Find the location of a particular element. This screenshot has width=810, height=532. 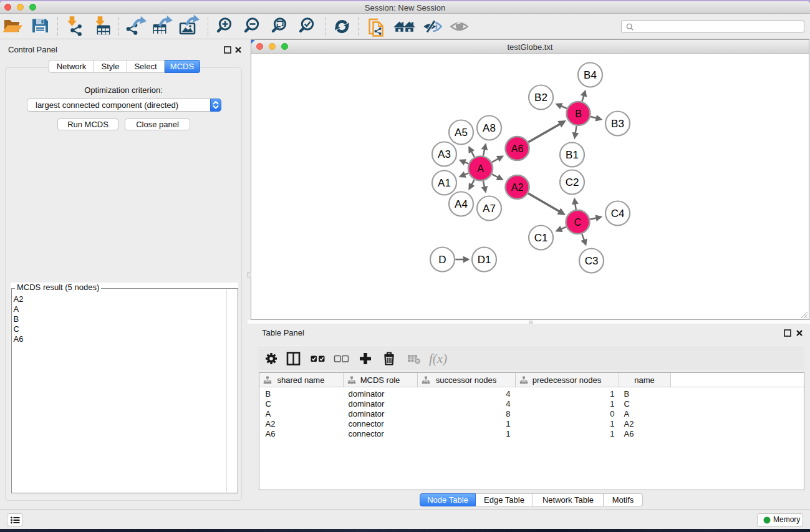

svg-text: A is located at coordinates (480, 168).